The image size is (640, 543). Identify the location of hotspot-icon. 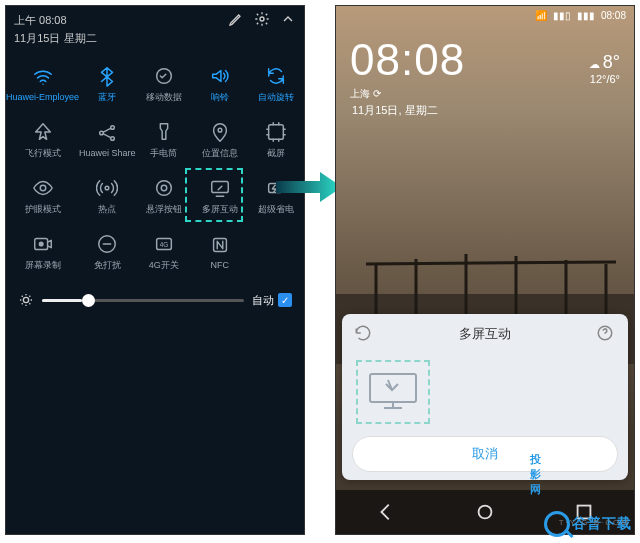
(107, 188).